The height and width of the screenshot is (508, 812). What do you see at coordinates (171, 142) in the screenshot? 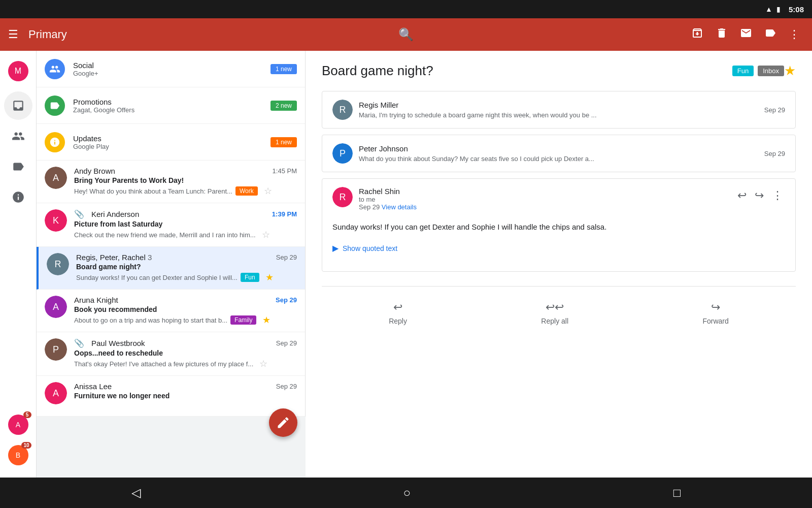
I see `category-updates: Updates Google Play 1 new` at bounding box center [171, 142].